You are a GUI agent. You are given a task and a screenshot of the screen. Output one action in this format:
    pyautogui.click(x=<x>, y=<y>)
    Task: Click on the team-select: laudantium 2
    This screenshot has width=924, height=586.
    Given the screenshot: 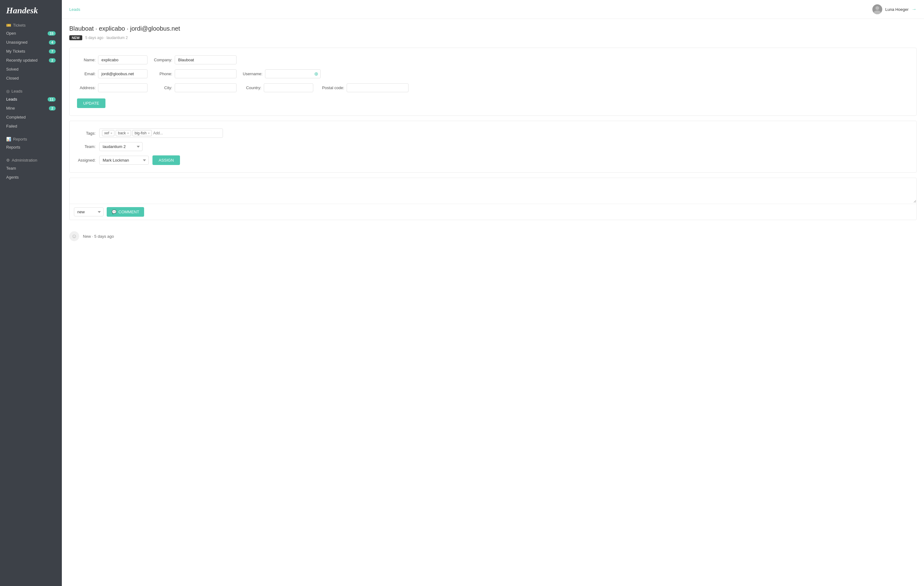 What is the action you would take?
    pyautogui.click(x=121, y=147)
    